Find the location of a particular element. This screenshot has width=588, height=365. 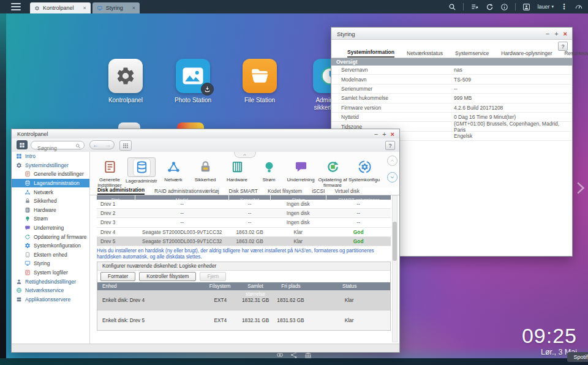

desktop-icon-label: Photo Station is located at coordinates (193, 100).